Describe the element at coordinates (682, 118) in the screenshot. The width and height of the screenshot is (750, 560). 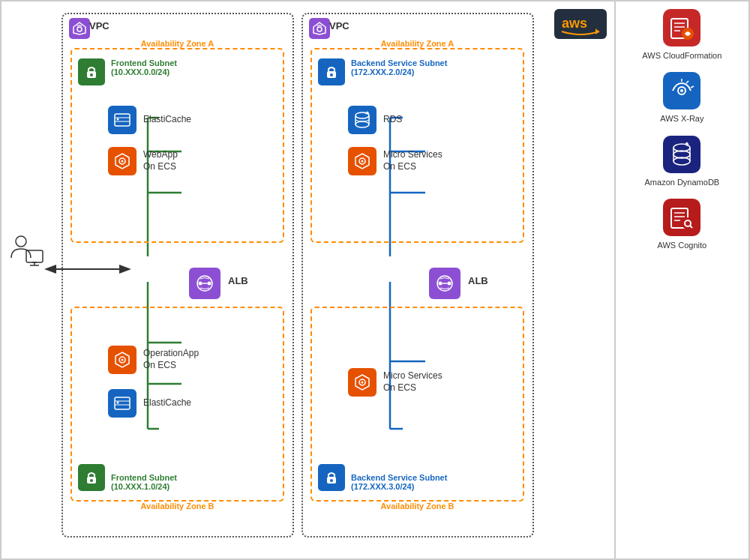
I see `xray-legend-label: AWS X-Ray` at that location.